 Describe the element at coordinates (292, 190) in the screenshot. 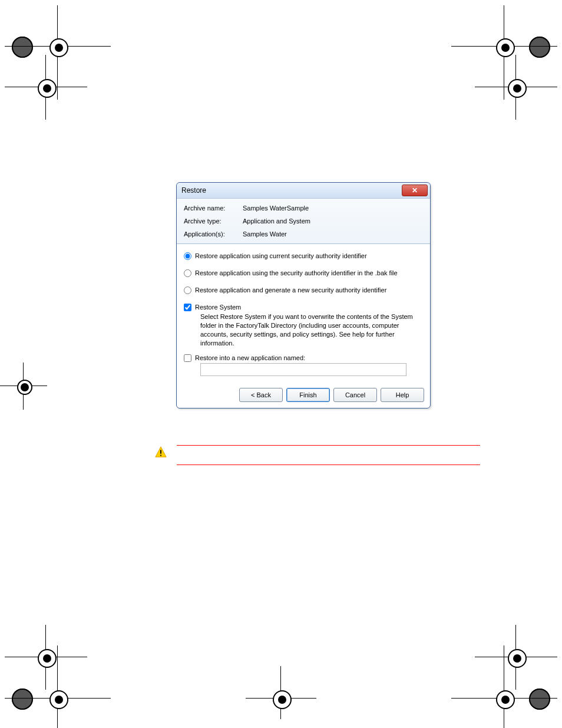

I see `dialog-title: Restore` at that location.